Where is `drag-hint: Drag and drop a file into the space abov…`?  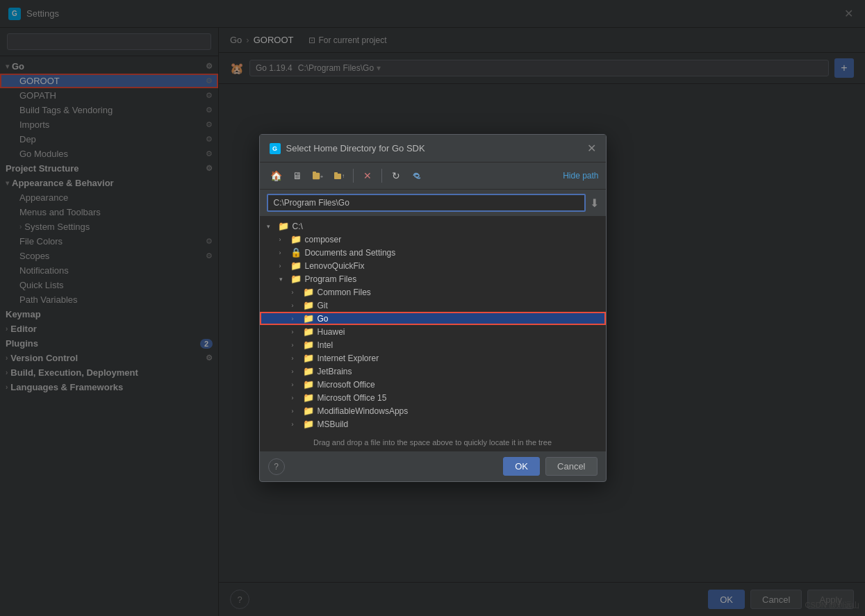 drag-hint: Drag and drop a file into the space abov… is located at coordinates (433, 442).